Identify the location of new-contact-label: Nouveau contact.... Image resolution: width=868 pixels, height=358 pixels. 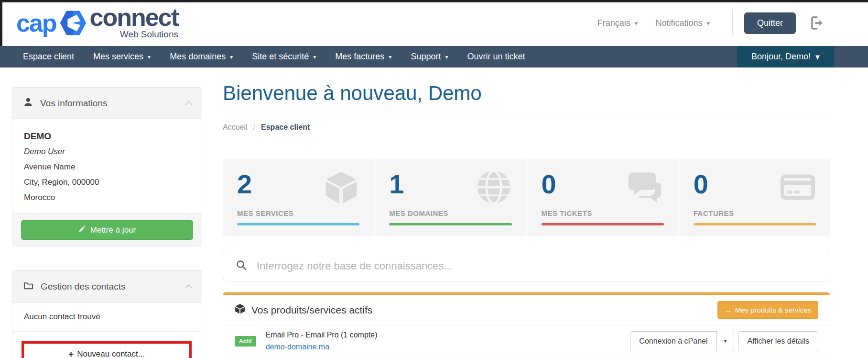
(111, 354).